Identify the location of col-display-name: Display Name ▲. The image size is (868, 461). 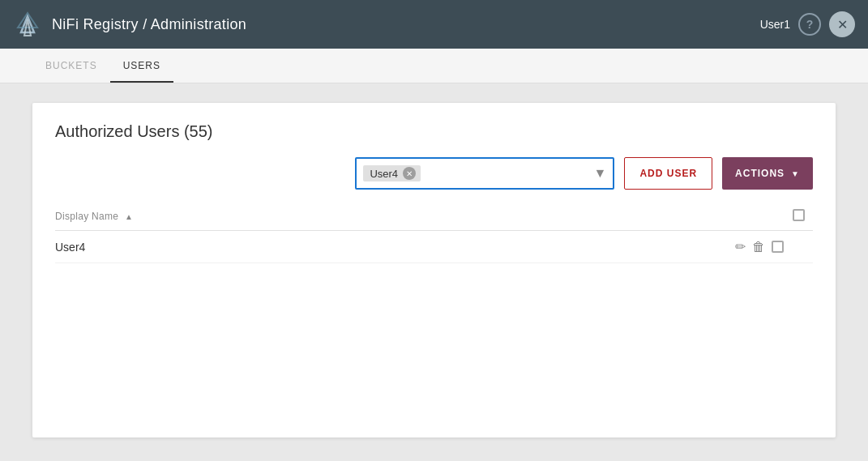
(391, 217).